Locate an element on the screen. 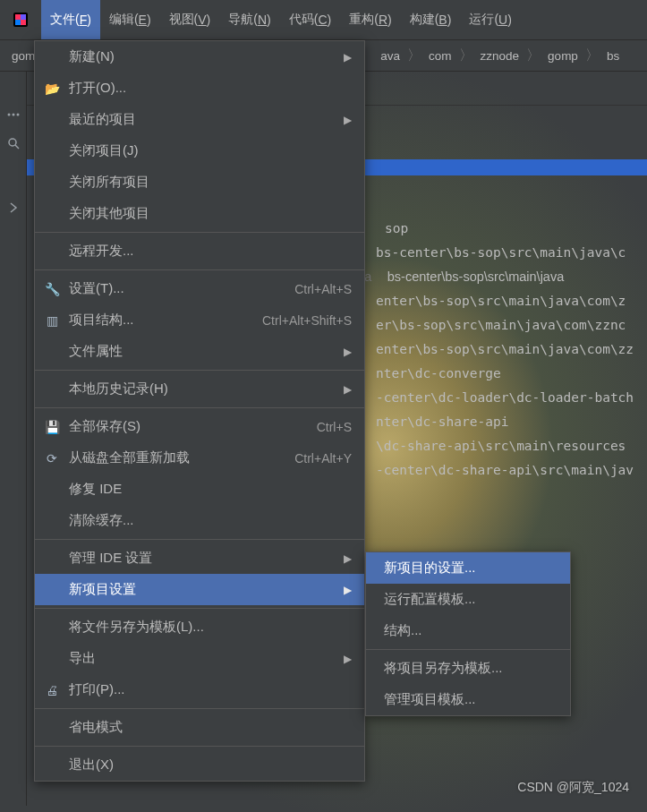 The height and width of the screenshot is (812, 647). menu-file: 文件(F) is located at coordinates (71, 20).